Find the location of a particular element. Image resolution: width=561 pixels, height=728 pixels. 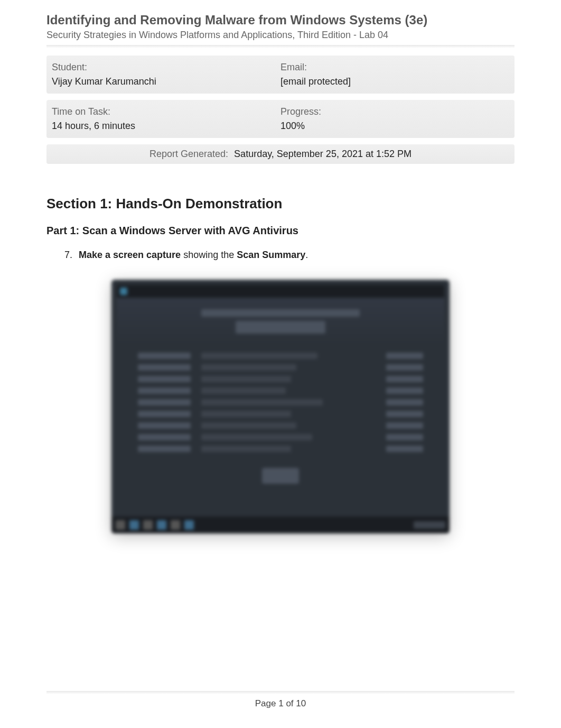

student-label: Student: is located at coordinates (166, 68).